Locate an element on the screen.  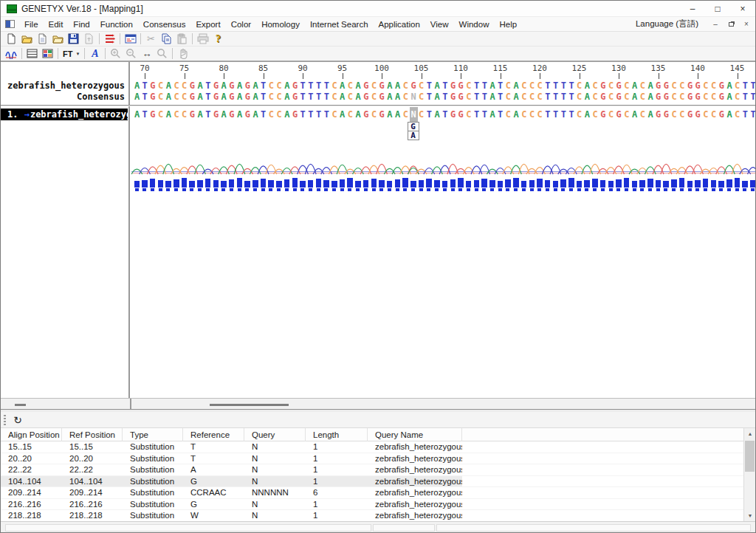
mapping-view-button is located at coordinates (130, 39).